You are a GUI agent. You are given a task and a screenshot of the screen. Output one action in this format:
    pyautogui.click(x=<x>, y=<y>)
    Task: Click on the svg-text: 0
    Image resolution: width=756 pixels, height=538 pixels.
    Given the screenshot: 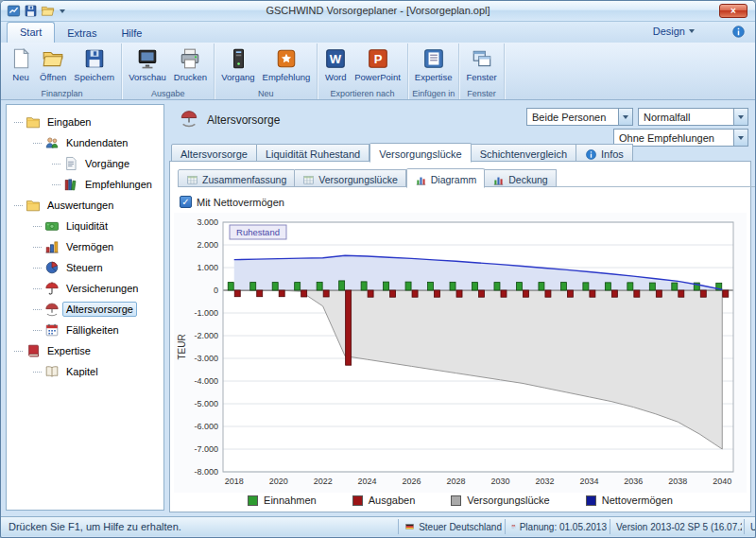 What is the action you would take?
    pyautogui.click(x=215, y=290)
    